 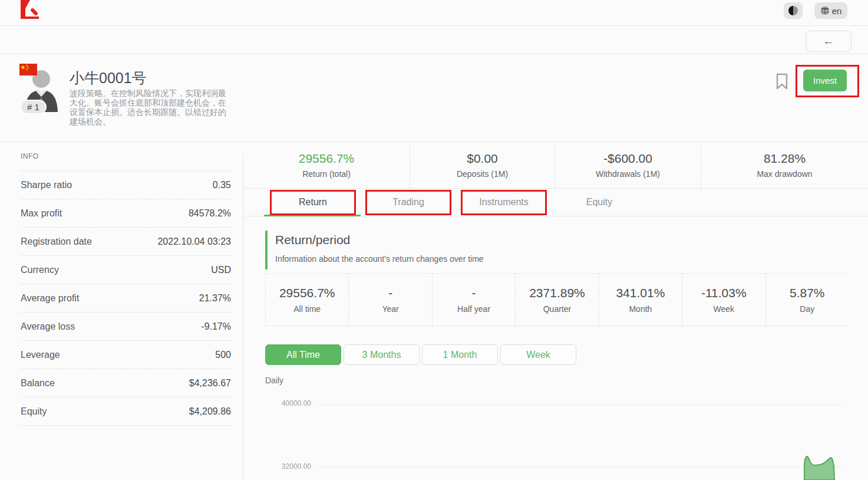 I want to click on y-axis-tick-40000: 40000.00, so click(x=277, y=403).